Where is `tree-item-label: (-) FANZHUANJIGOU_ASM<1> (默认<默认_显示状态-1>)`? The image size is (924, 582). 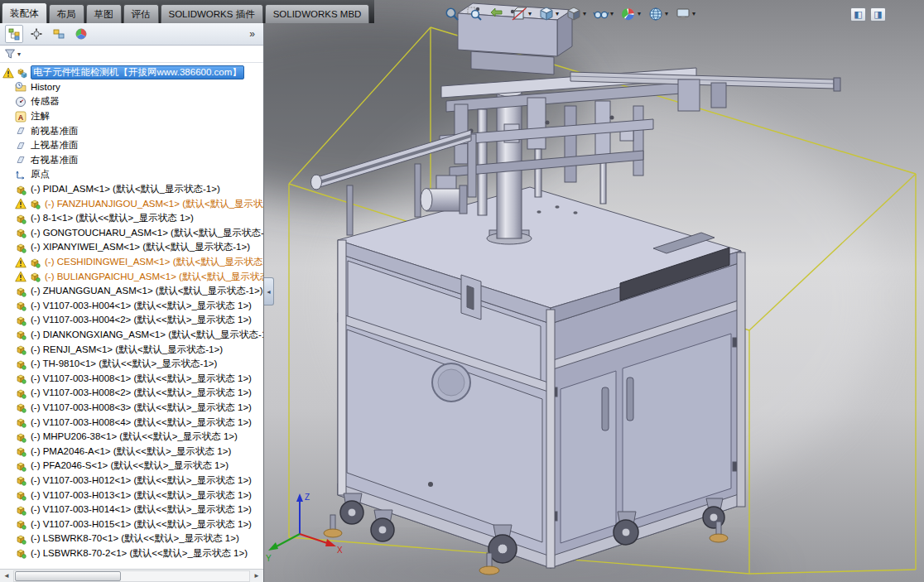 tree-item-label: (-) FANZHUANJIGOU_ASM<1> (默认<默认_显示状态-1>) is located at coordinates (153, 204).